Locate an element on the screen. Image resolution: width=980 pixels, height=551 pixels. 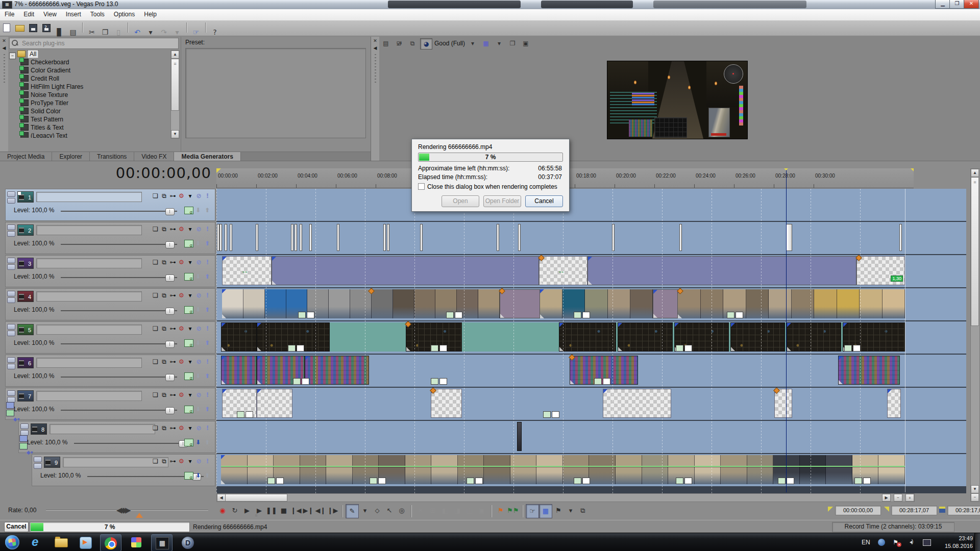
track-header-4: 4❏⧉⊶⚙▾⊘!Level: 100,0 %⬇⬆ is located at coordinates (110, 304).